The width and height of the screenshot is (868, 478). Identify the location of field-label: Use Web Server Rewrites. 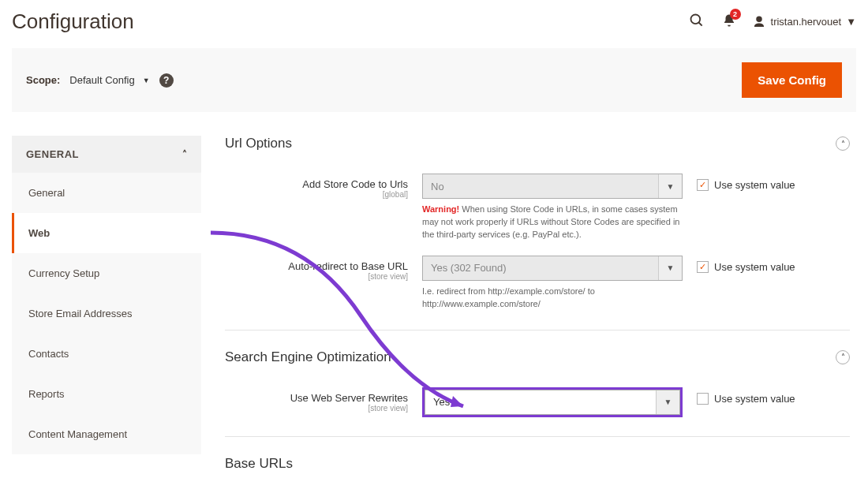
(349, 398).